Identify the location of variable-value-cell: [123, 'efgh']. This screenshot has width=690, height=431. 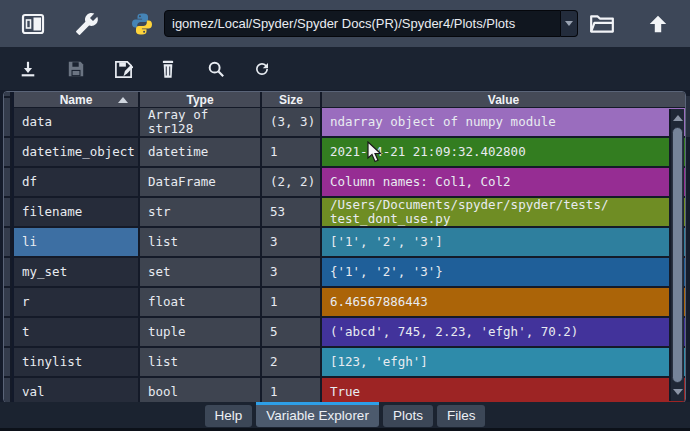
(504, 362).